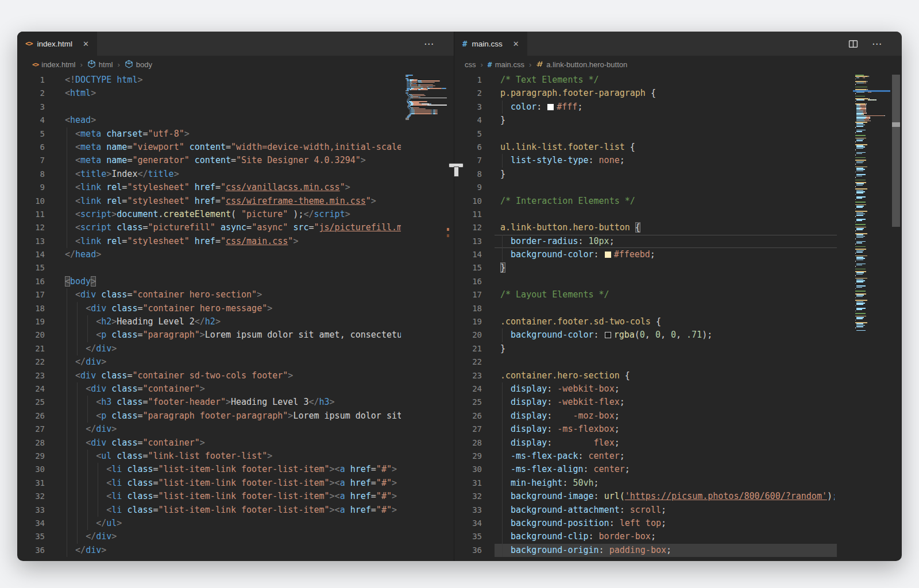  What do you see at coordinates (138, 65) in the screenshot?
I see `breadcrumb-item: body` at bounding box center [138, 65].